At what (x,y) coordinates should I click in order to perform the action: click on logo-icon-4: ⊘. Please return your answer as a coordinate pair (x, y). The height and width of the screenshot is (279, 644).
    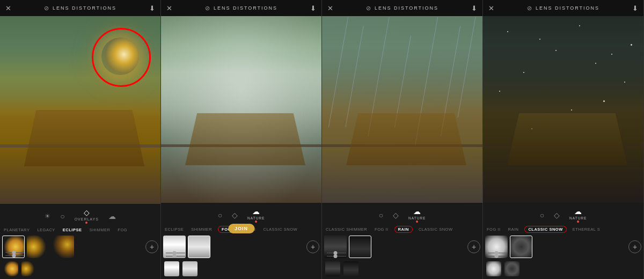
    Looking at the image, I should click on (530, 9).